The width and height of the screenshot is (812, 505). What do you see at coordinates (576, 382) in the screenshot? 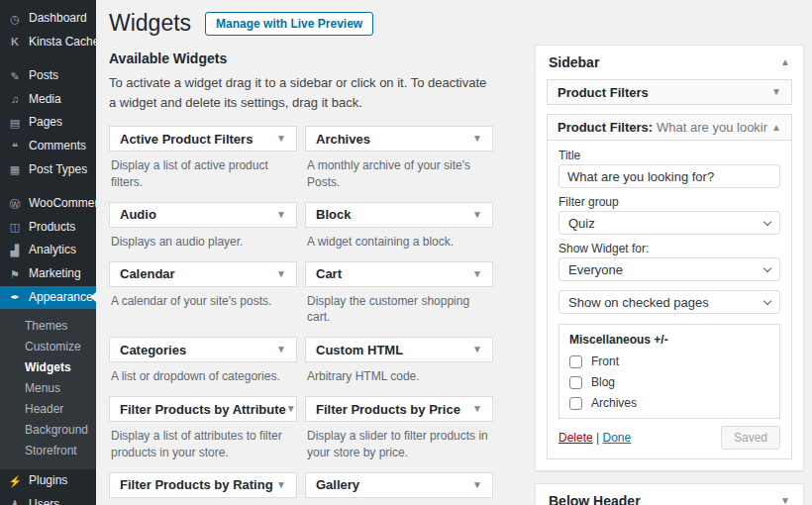
I see `blog-checkbox` at bounding box center [576, 382].